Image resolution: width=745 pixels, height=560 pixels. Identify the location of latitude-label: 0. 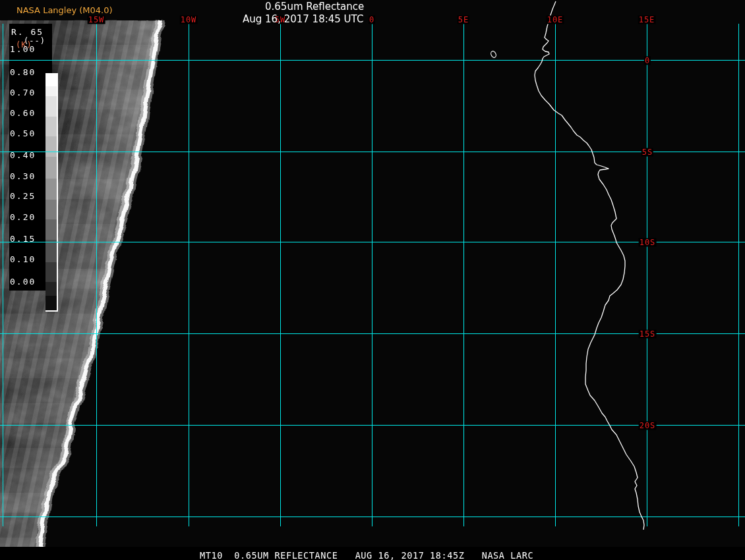
(647, 61).